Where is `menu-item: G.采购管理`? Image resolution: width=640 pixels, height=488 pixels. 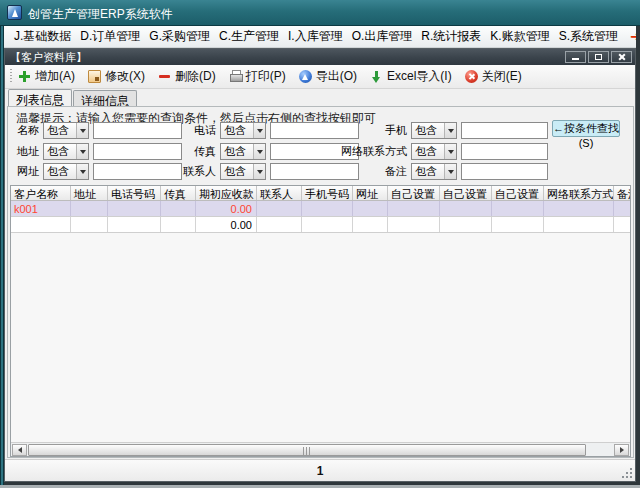 menu-item: G.采购管理 is located at coordinates (180, 36).